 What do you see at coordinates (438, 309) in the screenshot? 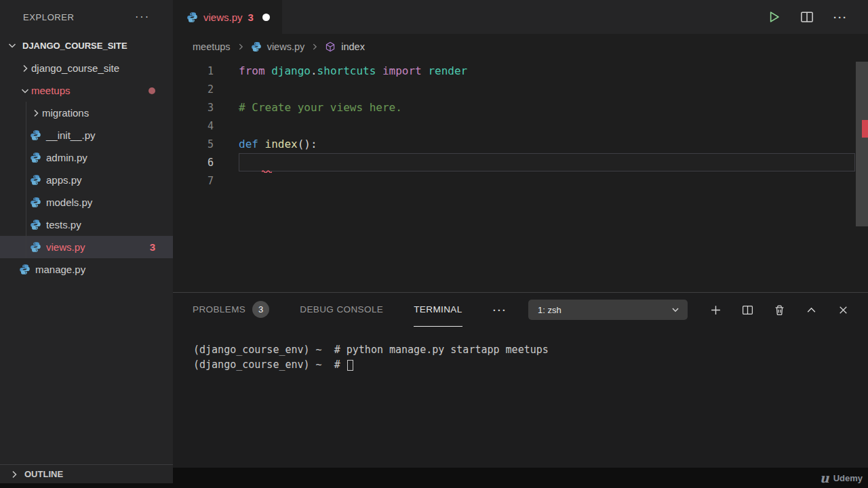
I see `panel-tab-label: TERMINAL` at bounding box center [438, 309].